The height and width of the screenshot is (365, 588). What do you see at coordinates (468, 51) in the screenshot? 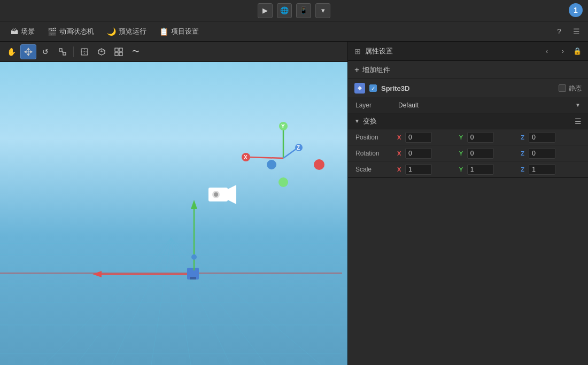
I see `props-header: ⊞ 属性设置 ‹ › 🔒` at bounding box center [468, 51].